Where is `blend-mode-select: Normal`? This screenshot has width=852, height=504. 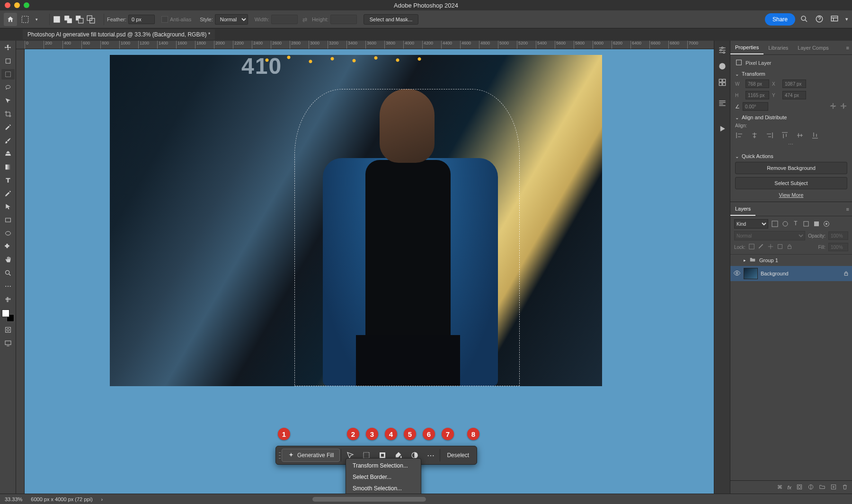
blend-mode-select: Normal is located at coordinates (770, 236).